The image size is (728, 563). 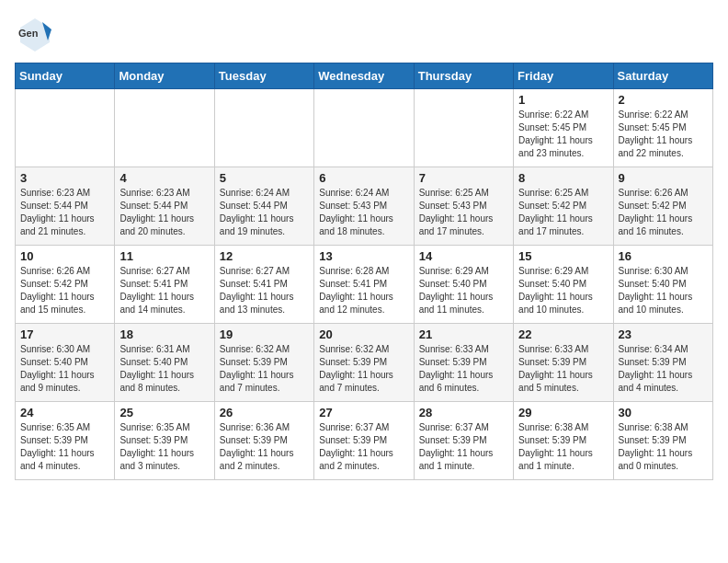 I want to click on calendar-cell: 17Sunrise: 6:30 AM Sunset: 5:40 PM Dayli…, so click(x=65, y=362).